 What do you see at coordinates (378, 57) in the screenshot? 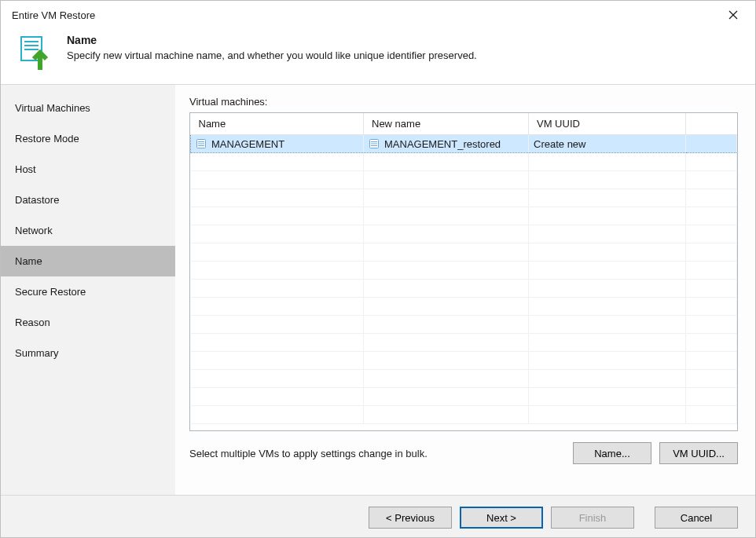
I see `wizard-header: Name Specify new virtual machine name, a…` at bounding box center [378, 57].